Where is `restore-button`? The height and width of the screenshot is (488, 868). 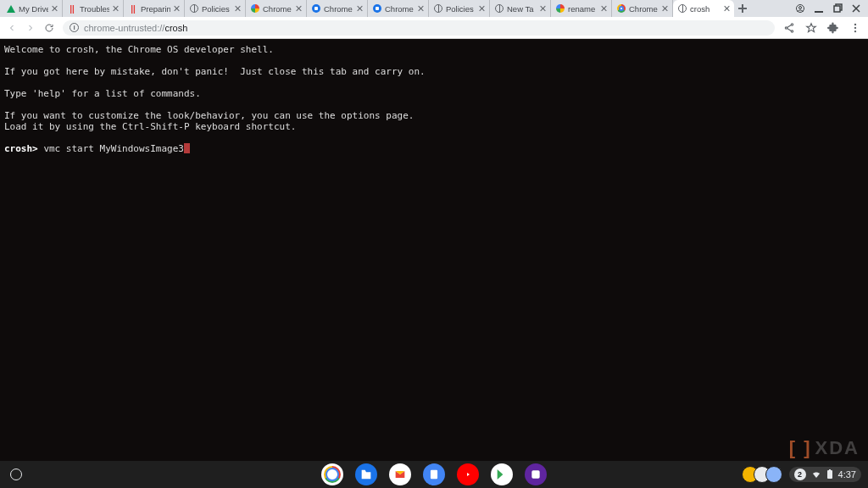 restore-button is located at coordinates (837, 8).